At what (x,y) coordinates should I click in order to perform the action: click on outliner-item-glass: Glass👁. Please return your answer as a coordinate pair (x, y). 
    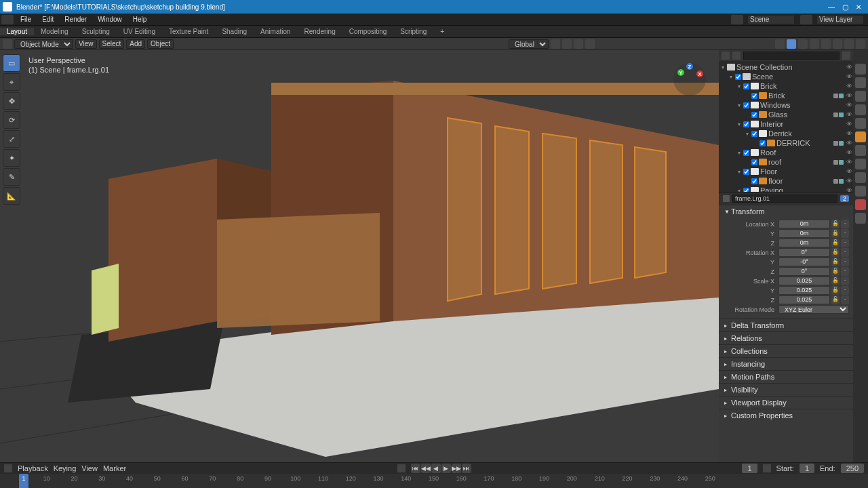
    Looking at the image, I should click on (786, 115).